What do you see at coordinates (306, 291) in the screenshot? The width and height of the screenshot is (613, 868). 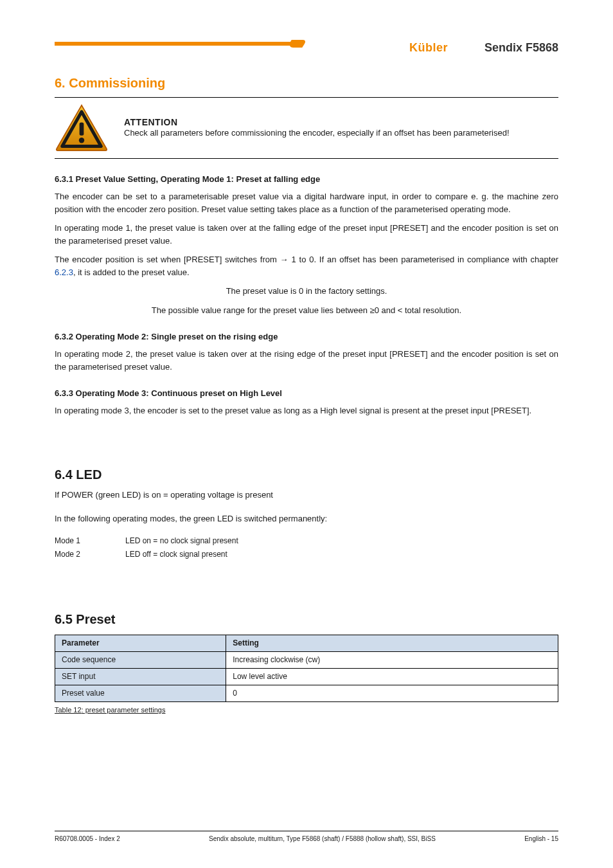 I see `section-6-3-1-p4: The preset value is 0 in the factory set…` at bounding box center [306, 291].